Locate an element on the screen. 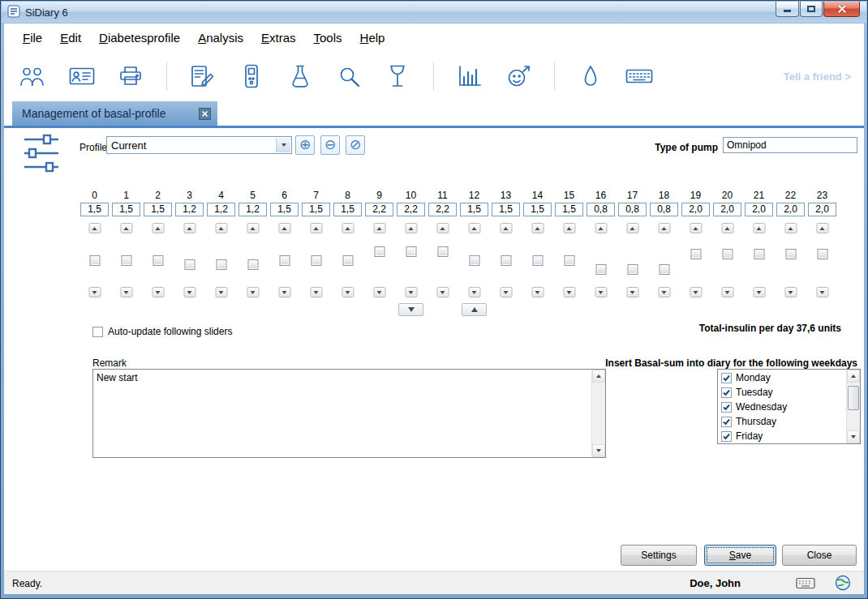 The width and height of the screenshot is (868, 599). remark-textarea: New start is located at coordinates (349, 413).